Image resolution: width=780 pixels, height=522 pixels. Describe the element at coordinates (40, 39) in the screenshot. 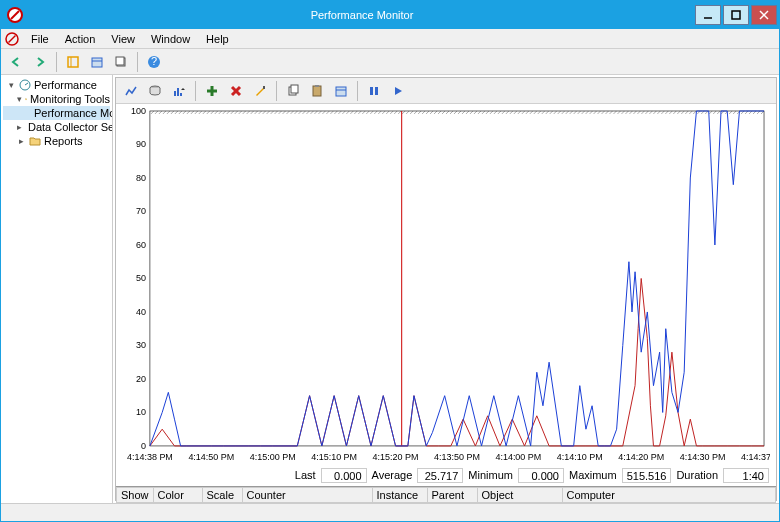

I see `menu-file: File` at that location.